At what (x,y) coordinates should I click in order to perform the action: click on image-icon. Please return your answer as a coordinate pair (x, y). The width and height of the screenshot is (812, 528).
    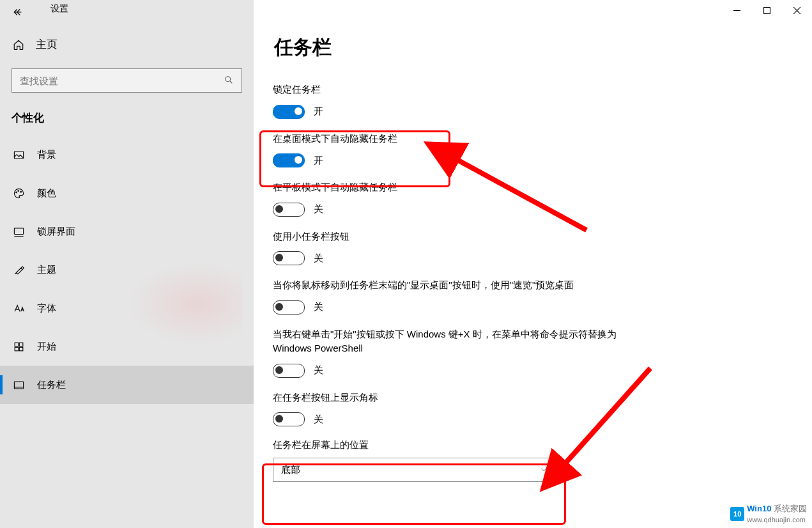
    Looking at the image, I should click on (19, 155).